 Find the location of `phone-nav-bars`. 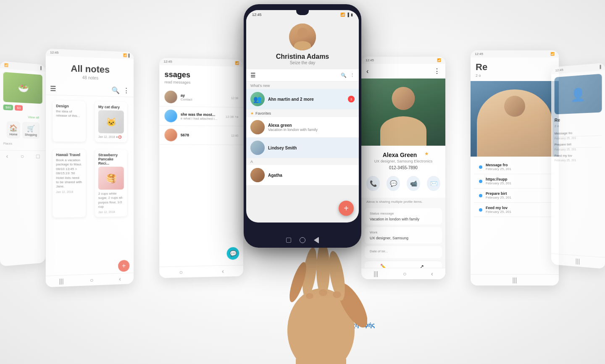

phone-nav-bars is located at coordinates (289, 240).